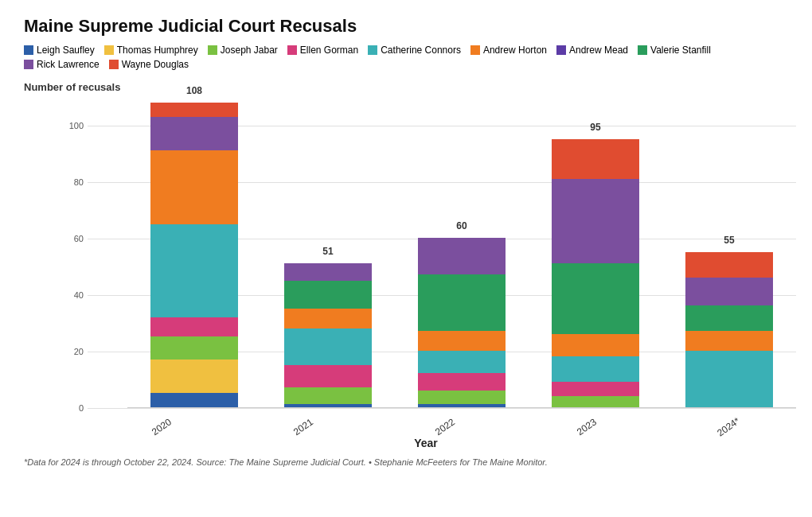 This screenshot has width=812, height=517. What do you see at coordinates (158, 50) in the screenshot?
I see `legend-label: Thomas Humphrey` at bounding box center [158, 50].